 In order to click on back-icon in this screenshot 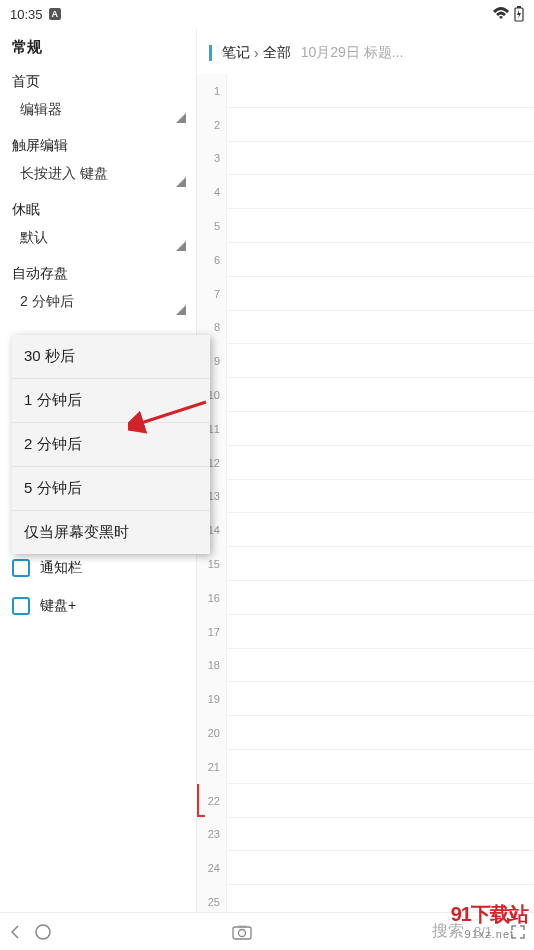, I will do `click(16, 932)`.